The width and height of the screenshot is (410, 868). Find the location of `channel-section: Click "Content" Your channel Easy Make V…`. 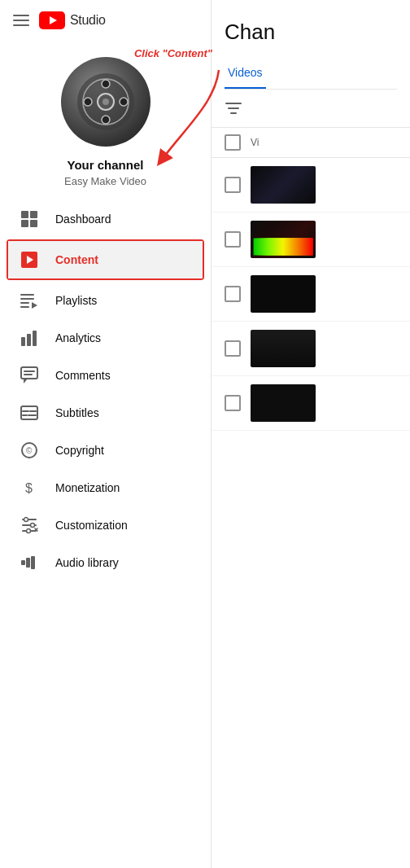

channel-section: Click "Content" Your channel Easy Make V… is located at coordinates (106, 121).